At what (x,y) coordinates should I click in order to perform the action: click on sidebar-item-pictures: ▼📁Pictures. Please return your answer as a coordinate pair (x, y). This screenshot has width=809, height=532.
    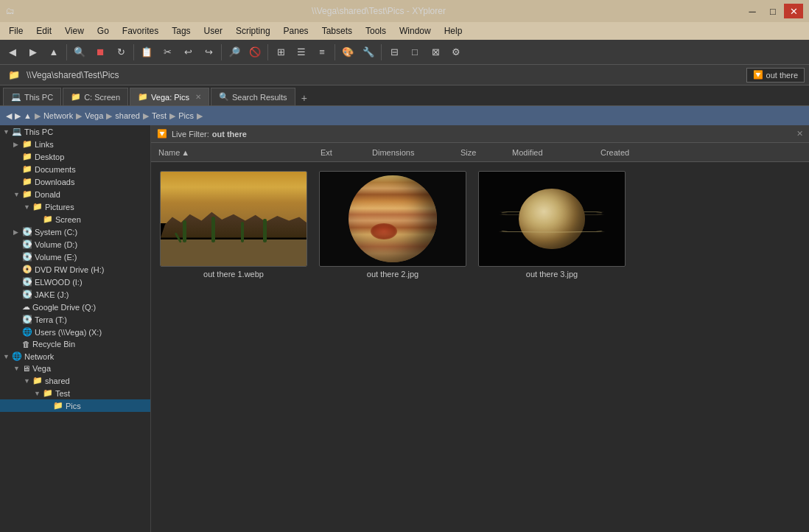
    Looking at the image, I should click on (75, 206).